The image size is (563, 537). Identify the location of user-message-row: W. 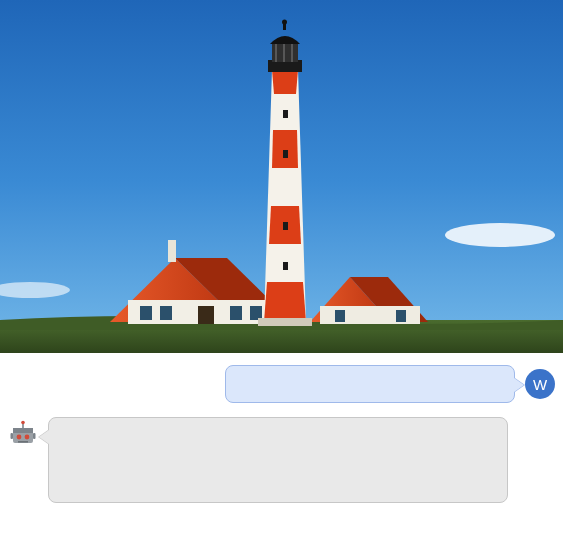
(282, 384).